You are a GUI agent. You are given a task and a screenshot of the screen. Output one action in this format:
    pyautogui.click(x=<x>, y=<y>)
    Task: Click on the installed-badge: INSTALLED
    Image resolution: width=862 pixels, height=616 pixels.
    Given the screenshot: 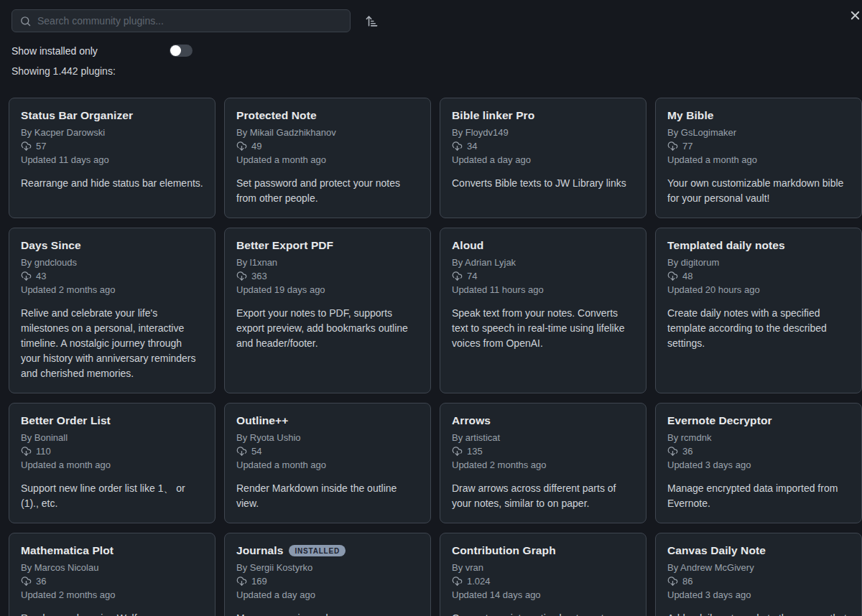 What is the action you would take?
    pyautogui.click(x=318, y=551)
    